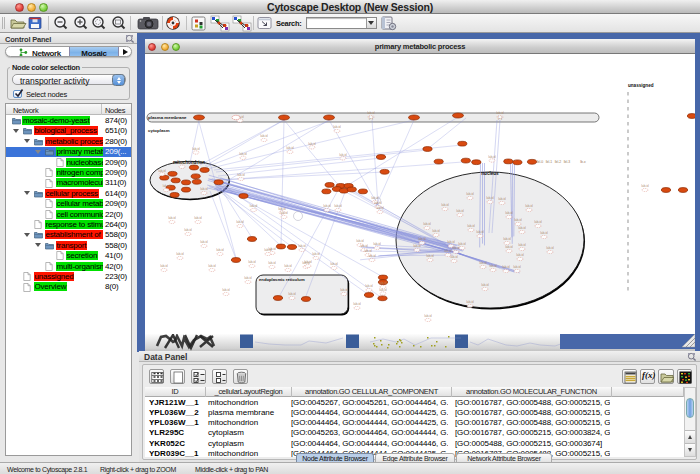  Describe the element at coordinates (568, 162) in the screenshot. I see `svg-text: lbl-3` at that location.